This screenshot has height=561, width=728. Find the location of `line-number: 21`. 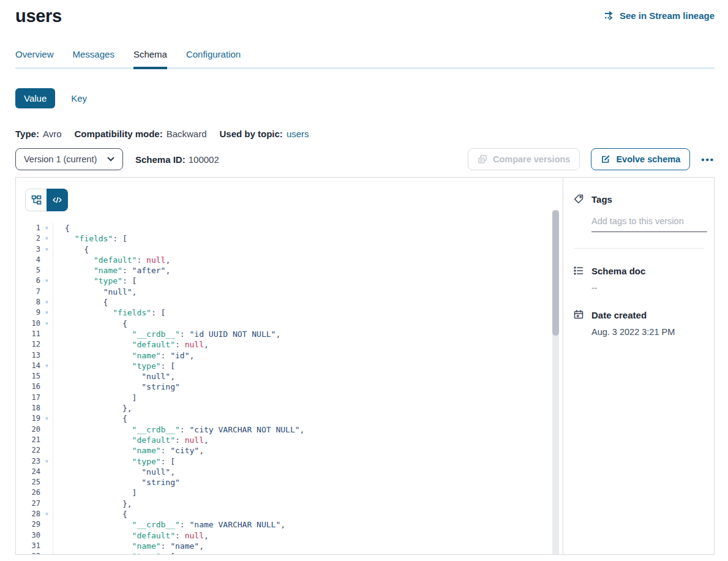

line-number: 21 is located at coordinates (28, 440).